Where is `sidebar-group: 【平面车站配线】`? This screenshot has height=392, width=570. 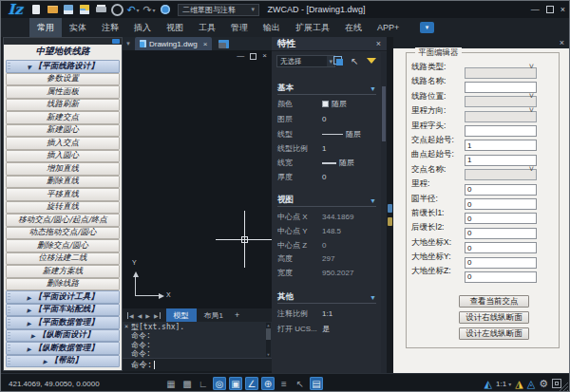 sidebar-group: 【平面车站配线】 is located at coordinates (63, 310).